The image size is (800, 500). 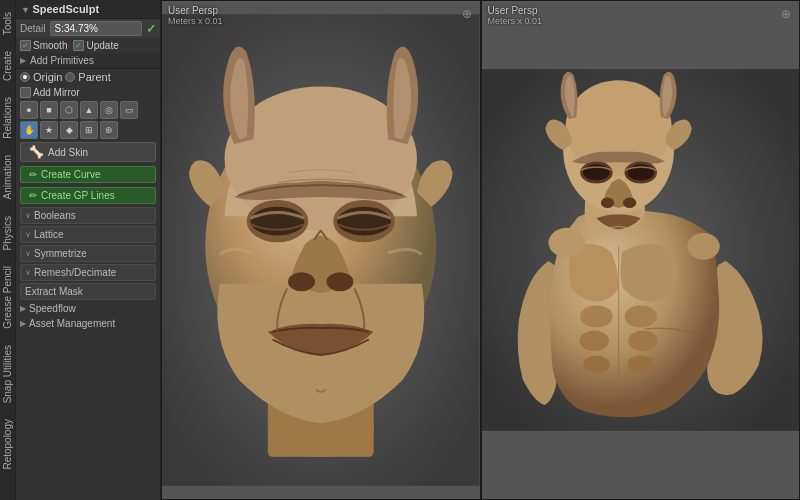 I want to click on sidebar-tab-tools: Tools, so click(x=8, y=24).